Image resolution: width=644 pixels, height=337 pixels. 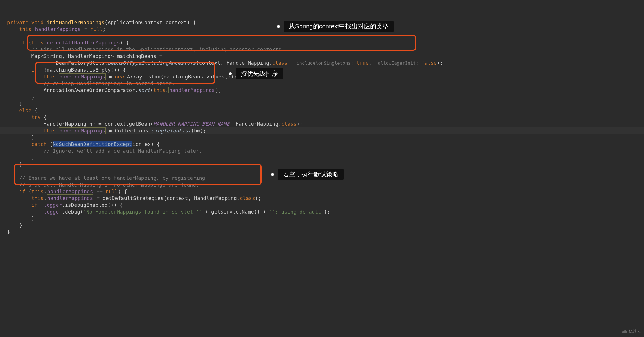 I want to click on annotation-label-1: 从Spring的context中找出对应的类型, so click(x=339, y=26).